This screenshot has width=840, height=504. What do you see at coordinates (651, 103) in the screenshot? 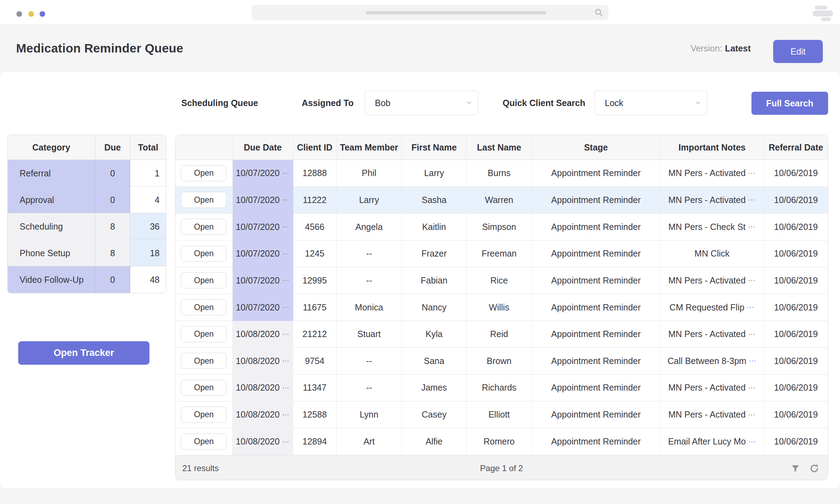
I see `quick-client-search-select: Lock` at bounding box center [651, 103].